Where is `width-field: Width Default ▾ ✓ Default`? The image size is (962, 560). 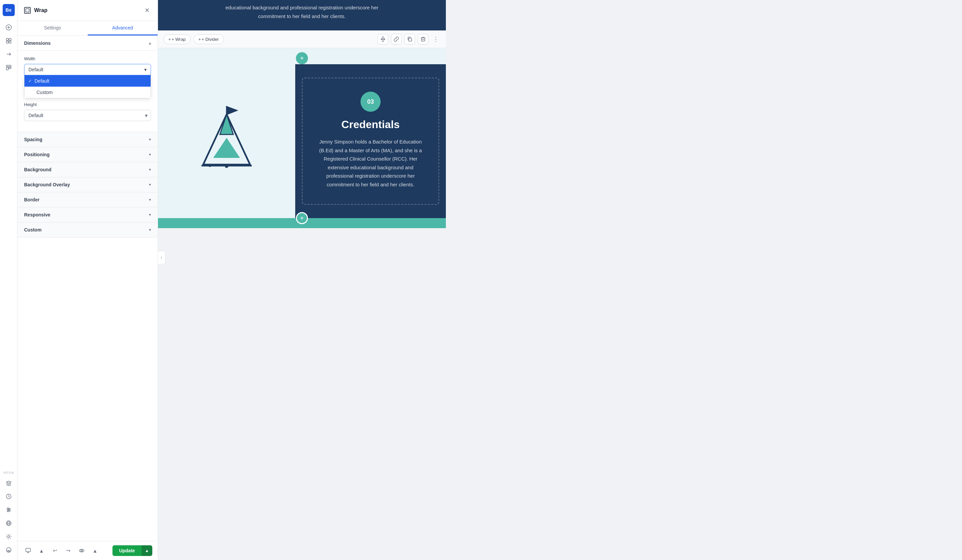
width-field: Width Default ▾ ✓ Default is located at coordinates (87, 66).